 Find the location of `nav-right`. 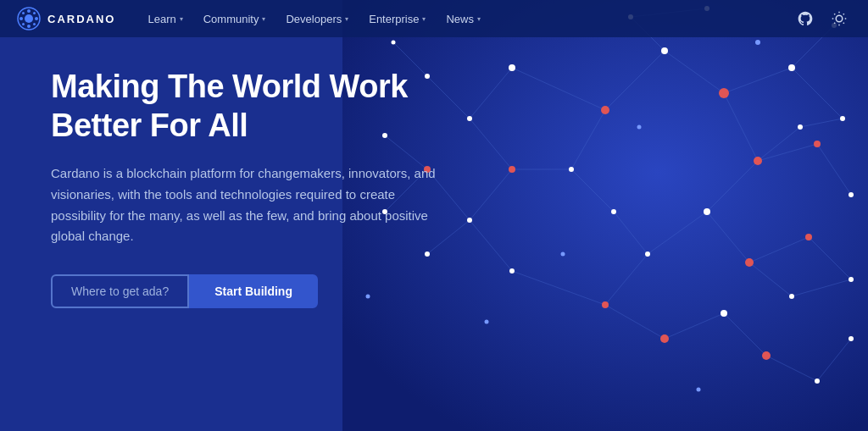

nav-right is located at coordinates (822, 19).